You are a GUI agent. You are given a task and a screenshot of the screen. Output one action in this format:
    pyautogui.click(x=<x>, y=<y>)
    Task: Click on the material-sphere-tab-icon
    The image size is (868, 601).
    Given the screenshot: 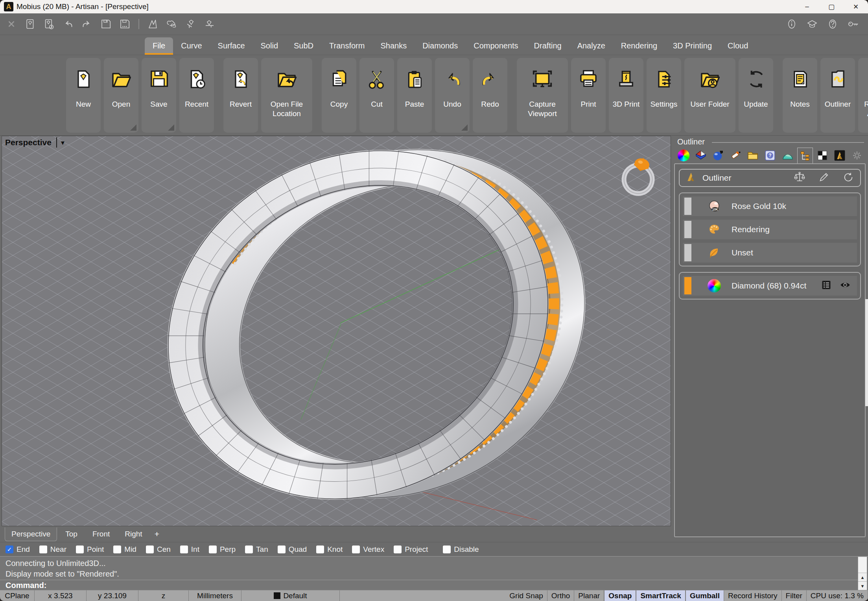 What is the action you would take?
    pyautogui.click(x=718, y=155)
    